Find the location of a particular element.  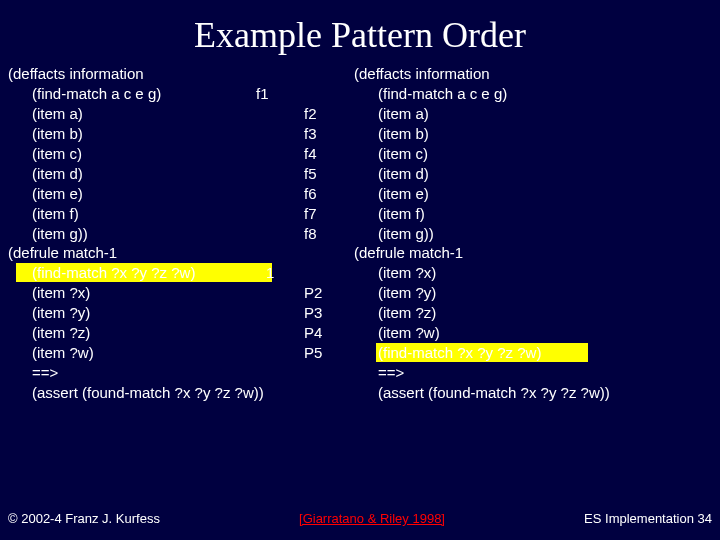

fact-label: f2 is located at coordinates (311, 114).